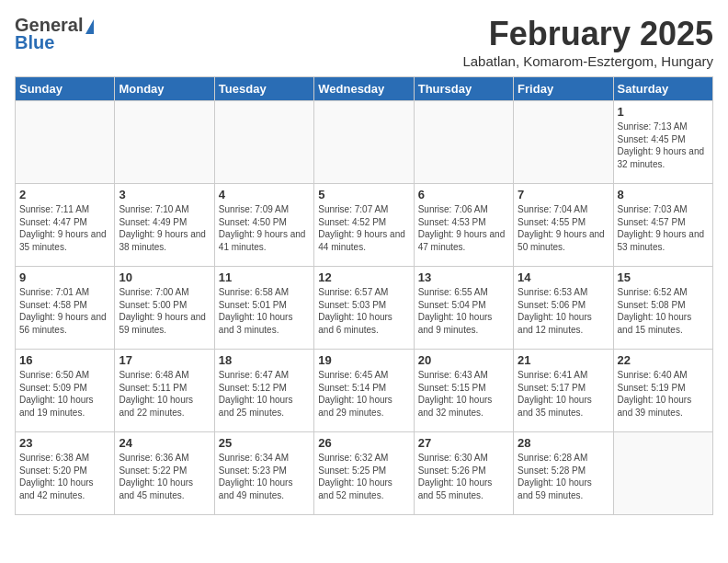 Image resolution: width=728 pixels, height=563 pixels. What do you see at coordinates (164, 278) in the screenshot?
I see `day-number: 10` at bounding box center [164, 278].